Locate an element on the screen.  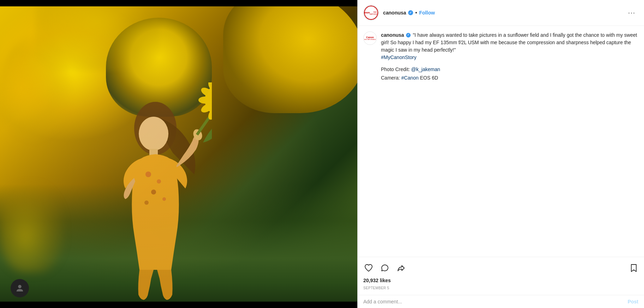
bookmark-icon is located at coordinates (634, 268).